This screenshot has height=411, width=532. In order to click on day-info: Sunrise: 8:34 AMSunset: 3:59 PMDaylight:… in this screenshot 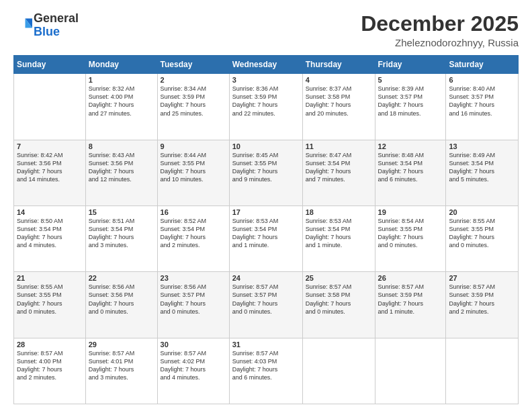, I will do `click(193, 101)`.